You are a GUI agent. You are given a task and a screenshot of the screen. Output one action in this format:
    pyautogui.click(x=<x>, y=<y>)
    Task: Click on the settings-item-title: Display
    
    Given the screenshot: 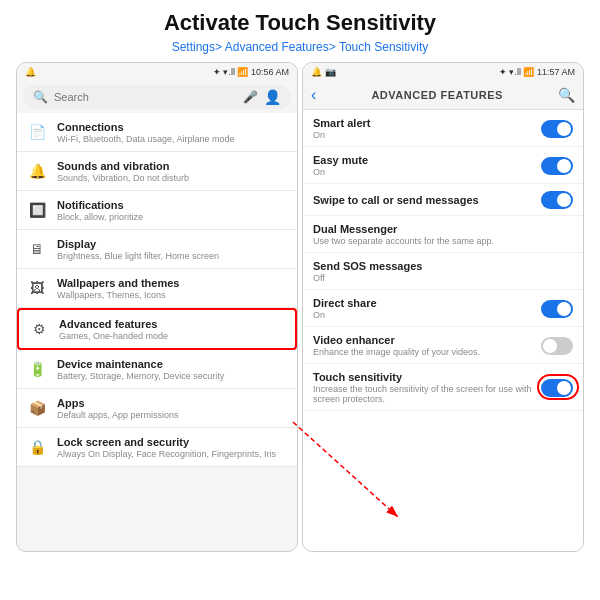 What is the action you would take?
    pyautogui.click(x=173, y=244)
    